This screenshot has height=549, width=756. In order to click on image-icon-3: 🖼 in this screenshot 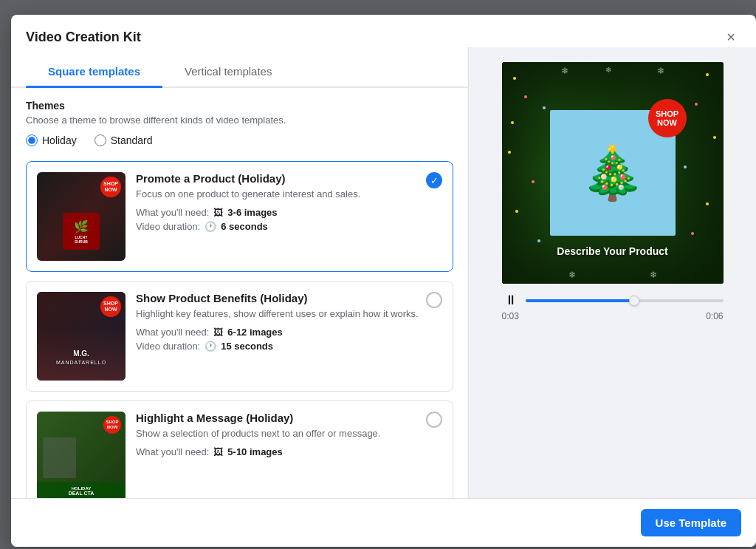, I will do `click(219, 452)`.